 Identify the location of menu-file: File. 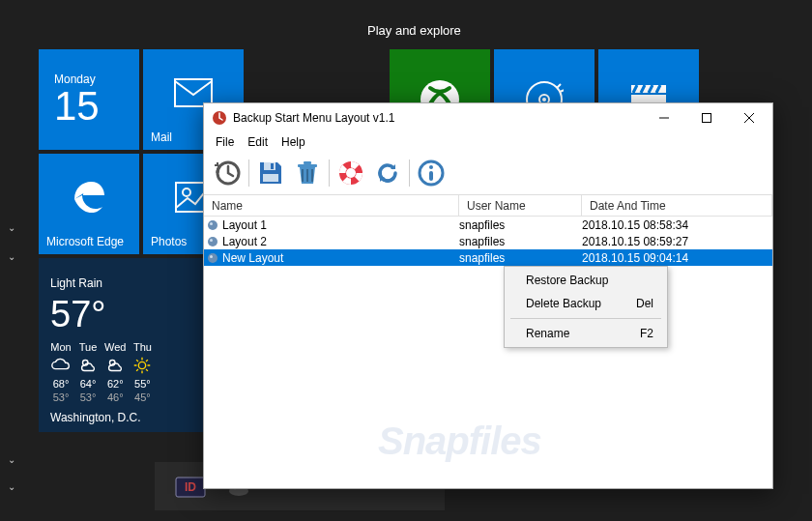
(224, 142).